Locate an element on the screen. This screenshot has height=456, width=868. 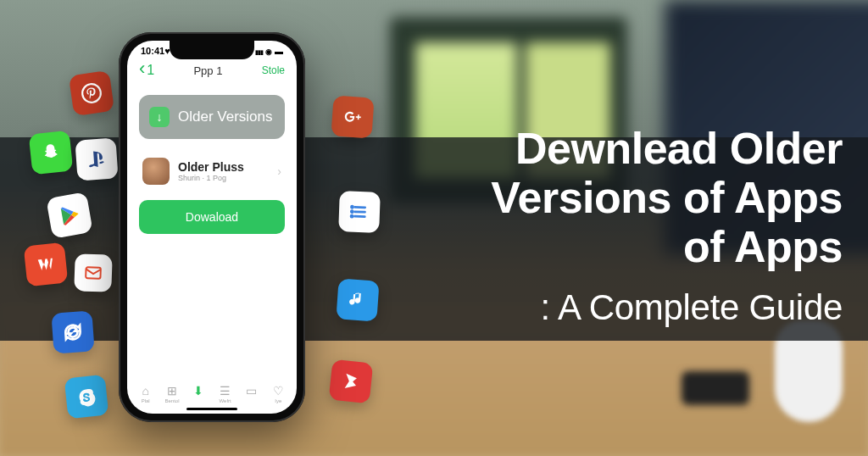
book-icon: ▭ is located at coordinates (252, 391).